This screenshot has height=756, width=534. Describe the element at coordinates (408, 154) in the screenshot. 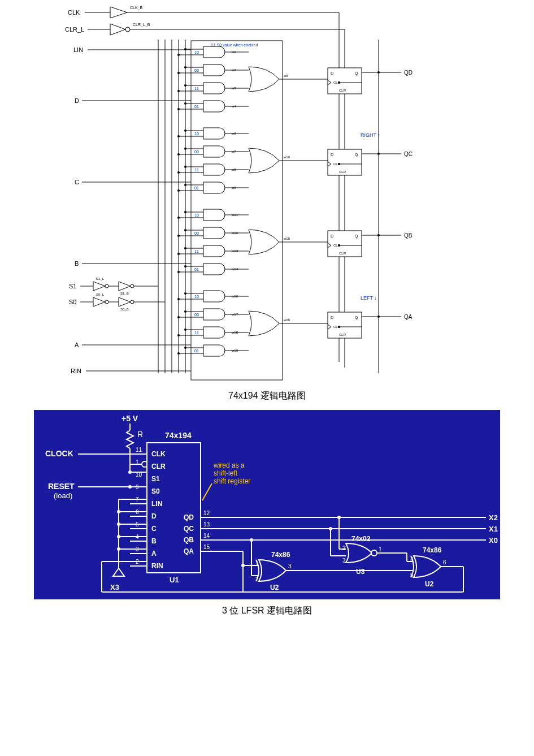

I see `q-output: QC` at that location.